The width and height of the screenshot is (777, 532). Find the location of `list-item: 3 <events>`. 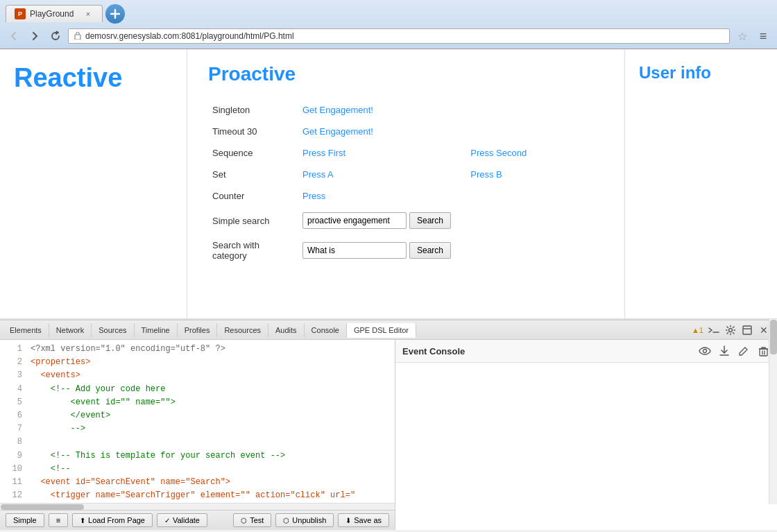

list-item: 3 <events> is located at coordinates (197, 376).